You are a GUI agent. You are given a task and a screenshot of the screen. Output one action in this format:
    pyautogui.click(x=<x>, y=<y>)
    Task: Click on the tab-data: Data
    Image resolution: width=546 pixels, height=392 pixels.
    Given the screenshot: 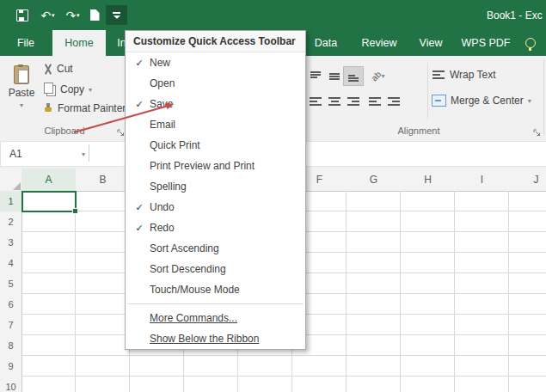 What is the action you would take?
    pyautogui.click(x=326, y=43)
    